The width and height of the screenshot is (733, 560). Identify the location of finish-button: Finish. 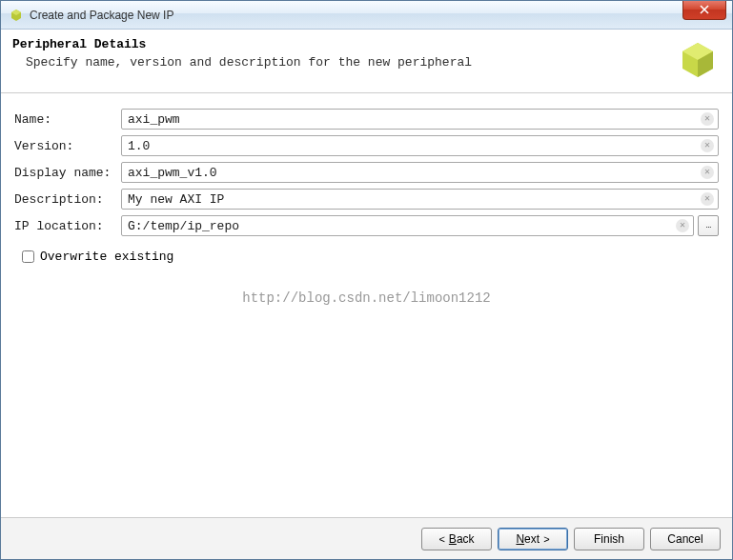
(609, 539).